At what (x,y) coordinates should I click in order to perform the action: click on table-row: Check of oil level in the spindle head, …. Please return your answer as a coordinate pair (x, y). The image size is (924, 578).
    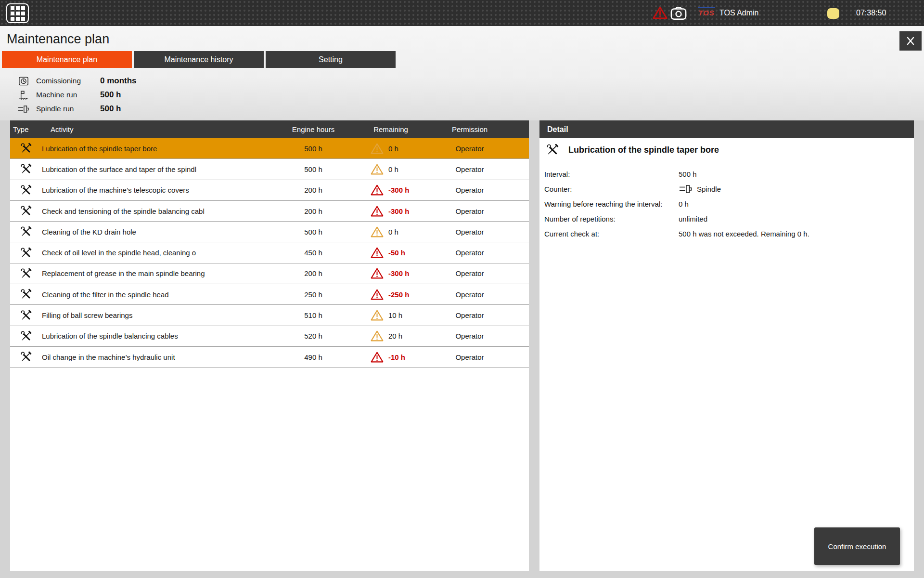
    Looking at the image, I should click on (270, 252).